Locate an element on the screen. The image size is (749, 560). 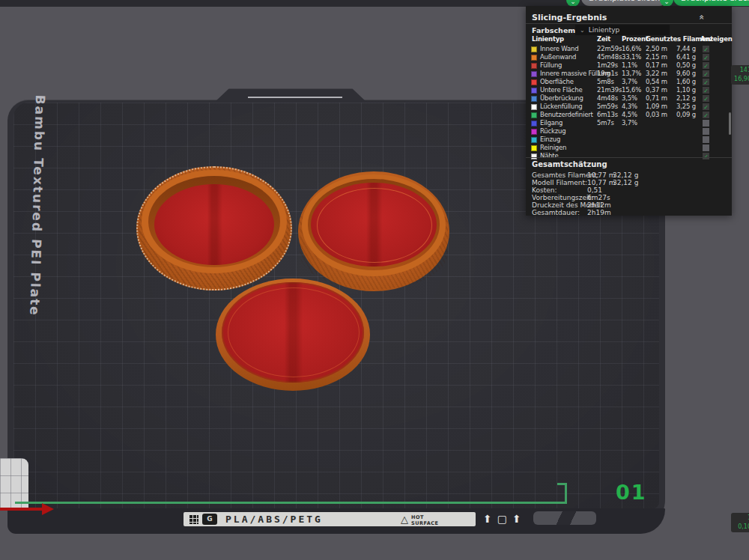
linetype-row: Oberfläche5m8s3,7%0,54 m1,60 g✓ is located at coordinates (629, 82).